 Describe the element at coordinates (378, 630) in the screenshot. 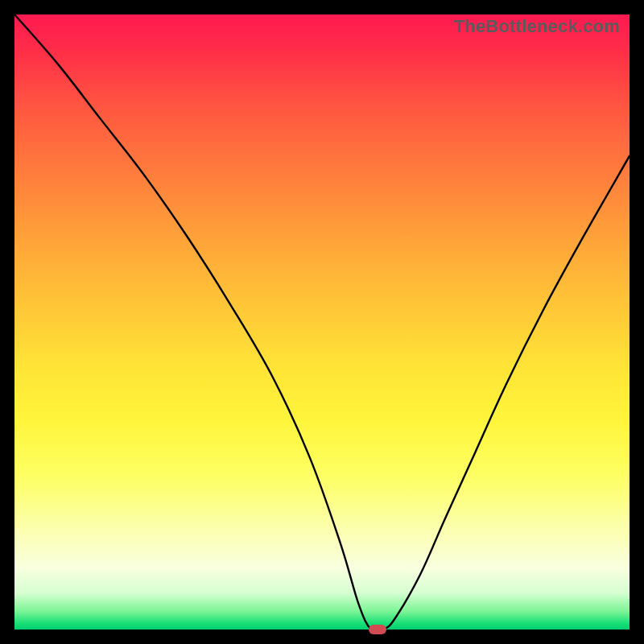

I see `optimum-marker` at that location.